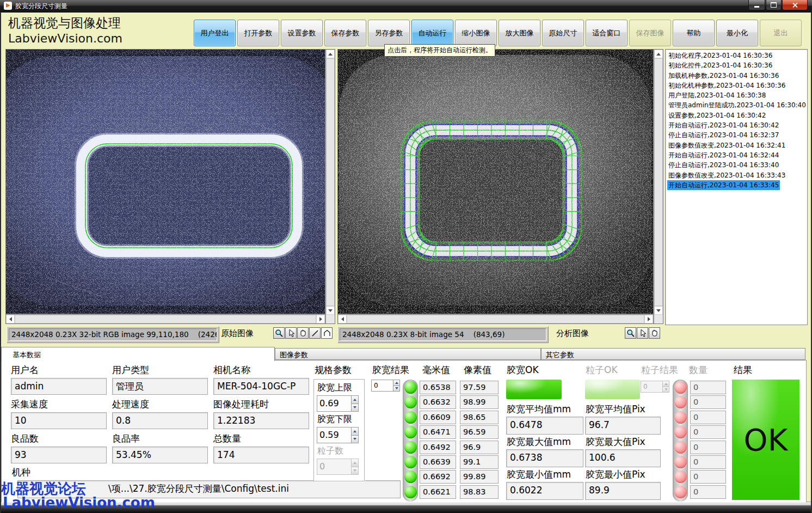 Image resolution: width=812 pixels, height=513 pixels. What do you see at coordinates (795, 5) in the screenshot?
I see `close-button` at bounding box center [795, 5].